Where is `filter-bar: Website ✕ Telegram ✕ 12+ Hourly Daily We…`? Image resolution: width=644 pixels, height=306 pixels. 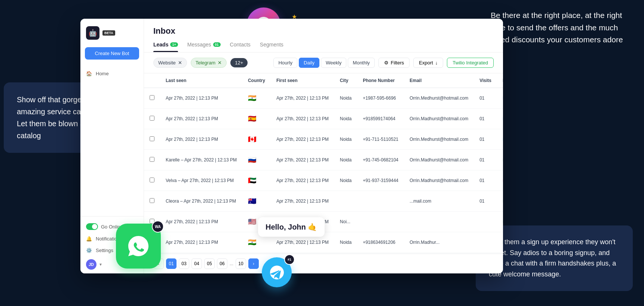 filter-bar: Website ✕ Telegram ✕ 12+ Hourly Daily We… is located at coordinates (323, 63).